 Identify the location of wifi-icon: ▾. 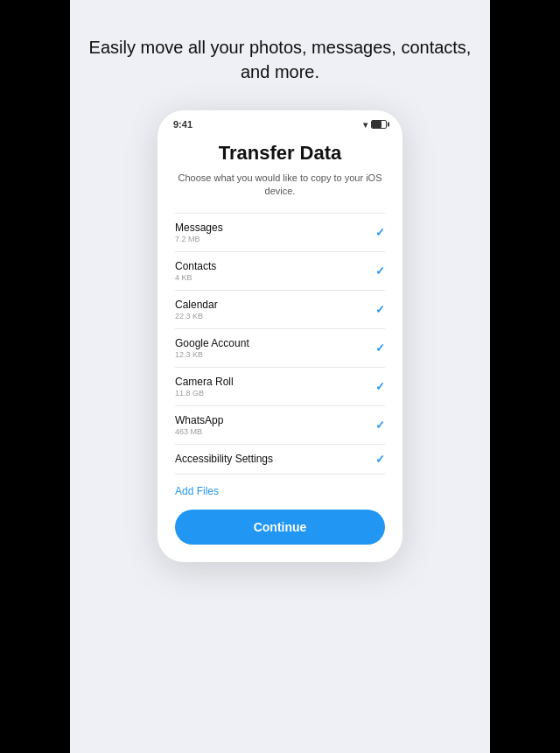
(366, 124).